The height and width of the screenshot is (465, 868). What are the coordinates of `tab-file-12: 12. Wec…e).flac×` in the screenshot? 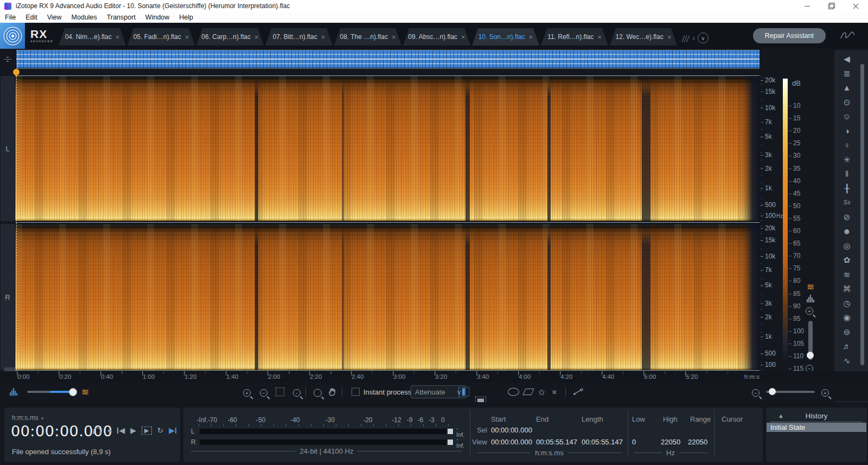 It's located at (643, 37).